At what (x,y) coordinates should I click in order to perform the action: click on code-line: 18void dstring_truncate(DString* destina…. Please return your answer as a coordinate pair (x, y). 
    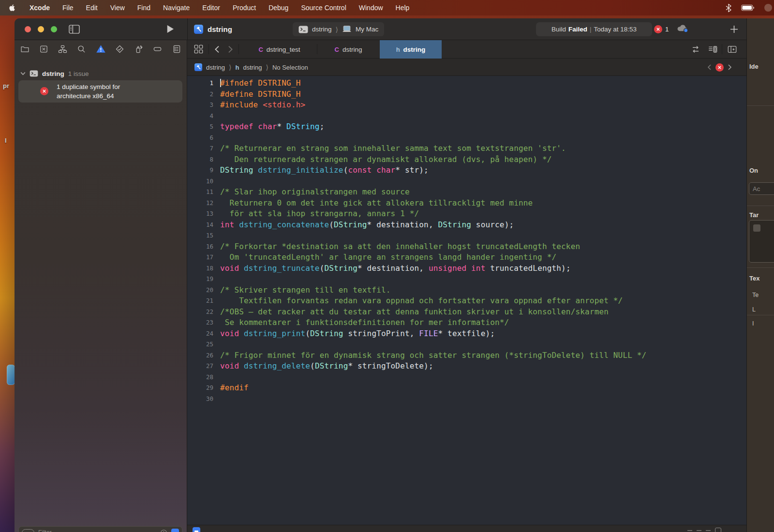
    Looking at the image, I should click on (467, 269).